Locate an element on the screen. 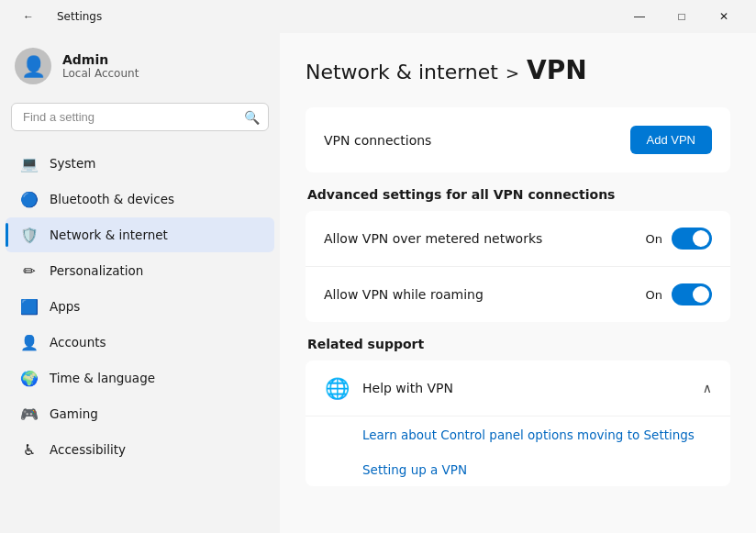 This screenshot has height=533, width=756. related-support-heading: Related support is located at coordinates (517, 344).